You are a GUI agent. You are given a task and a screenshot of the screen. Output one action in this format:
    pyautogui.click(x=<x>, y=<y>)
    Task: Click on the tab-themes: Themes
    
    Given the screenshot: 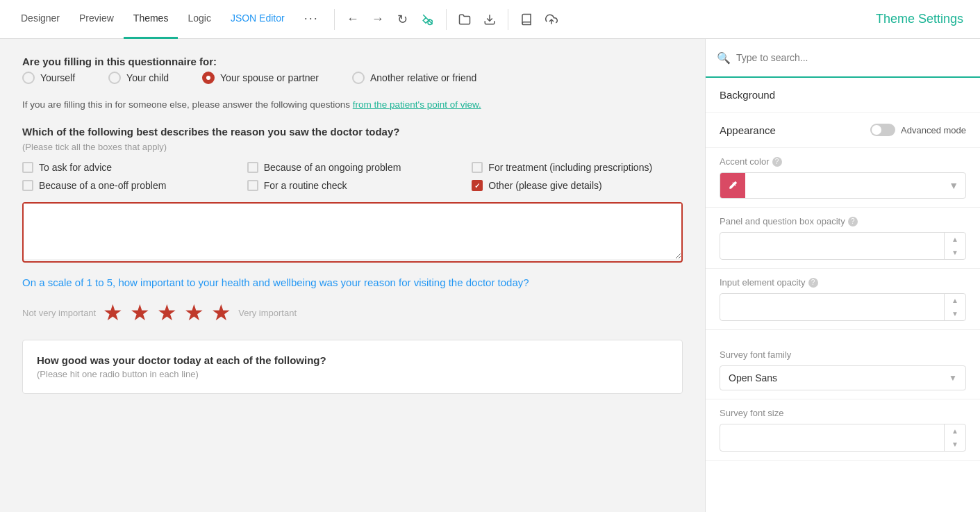 What is the action you would take?
    pyautogui.click(x=151, y=19)
    